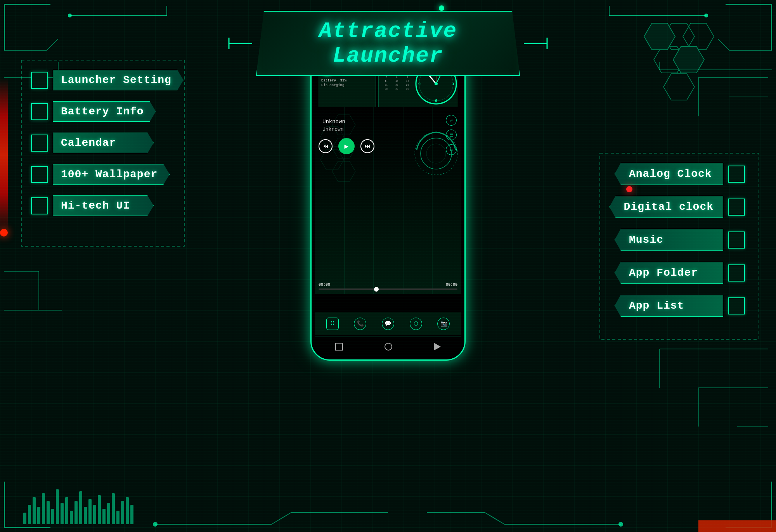  Describe the element at coordinates (736, 273) in the screenshot. I see `right-square-folder` at that location.